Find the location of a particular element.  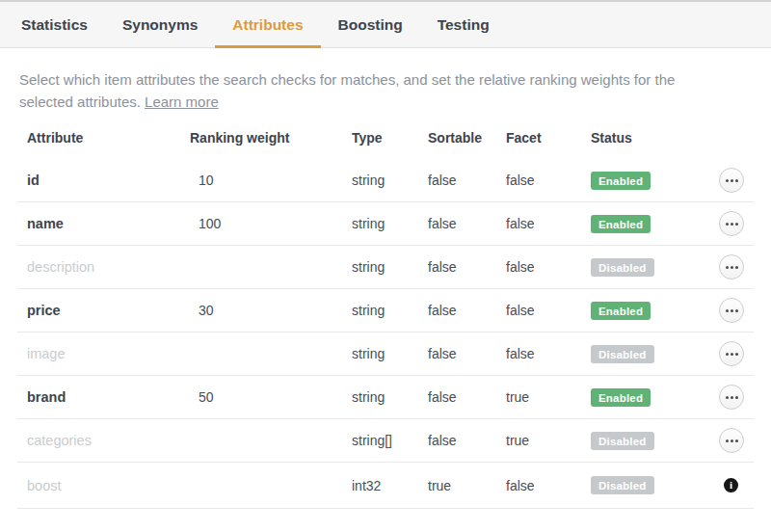

info-icon: i is located at coordinates (731, 486).